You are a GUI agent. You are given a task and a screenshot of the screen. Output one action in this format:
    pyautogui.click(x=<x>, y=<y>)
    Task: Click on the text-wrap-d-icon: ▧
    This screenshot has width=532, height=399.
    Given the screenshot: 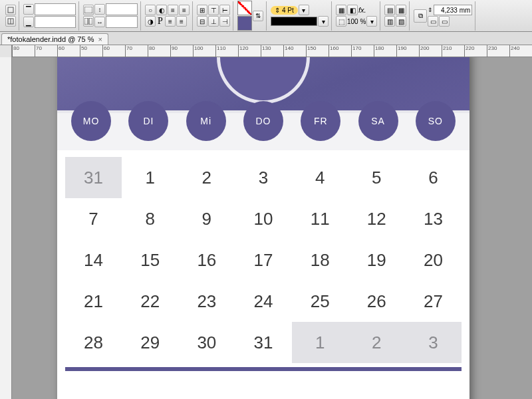 What is the action you would take?
    pyautogui.click(x=401, y=21)
    